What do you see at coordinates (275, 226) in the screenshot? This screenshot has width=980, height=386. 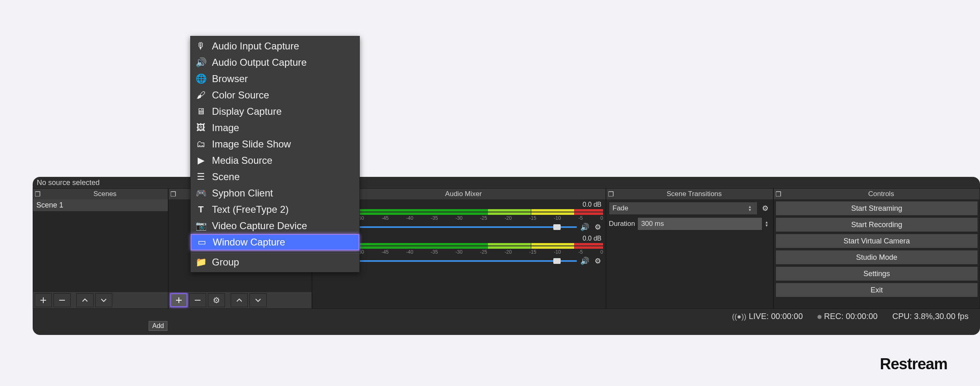 I see `menu-item-video-capture-device: 📷Video Capture Device` at bounding box center [275, 226].